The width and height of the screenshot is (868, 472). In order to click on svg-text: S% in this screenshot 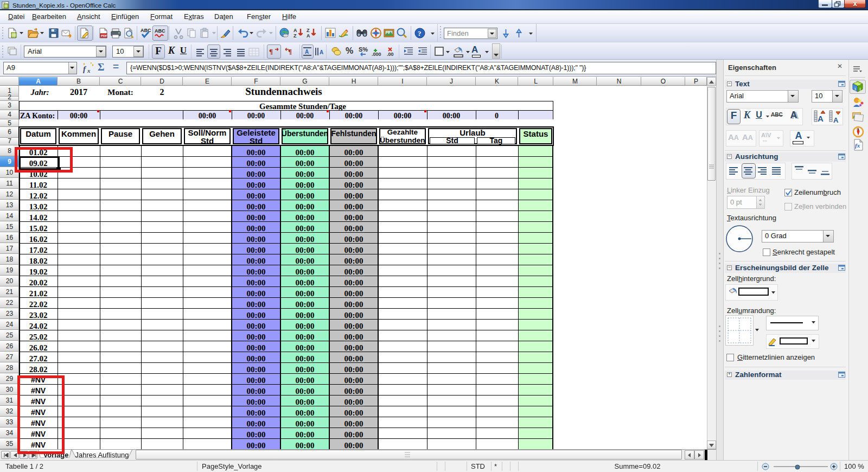, I will do `click(363, 49)`.